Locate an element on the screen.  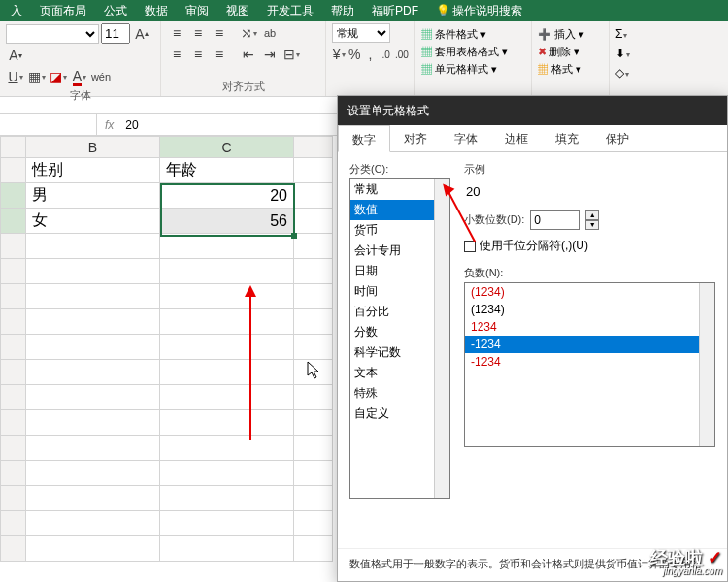
ribbon-tab: 审阅 is located at coordinates (197, 11).